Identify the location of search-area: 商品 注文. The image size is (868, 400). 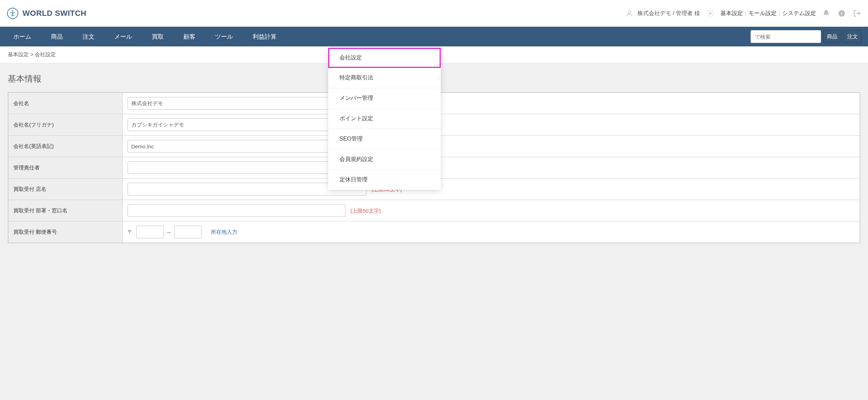
(808, 37).